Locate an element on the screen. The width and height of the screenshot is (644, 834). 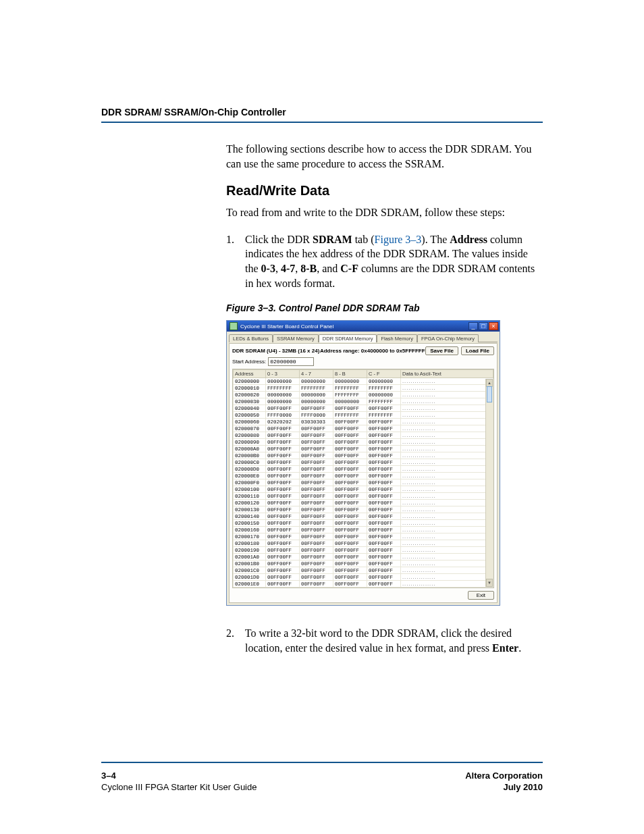
hex-address-cell: 02000180 is located at coordinates (250, 544).